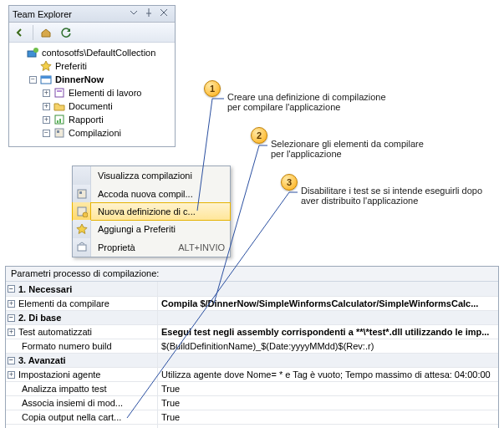  I want to click on callout-badge-2: 2, so click(259, 135).